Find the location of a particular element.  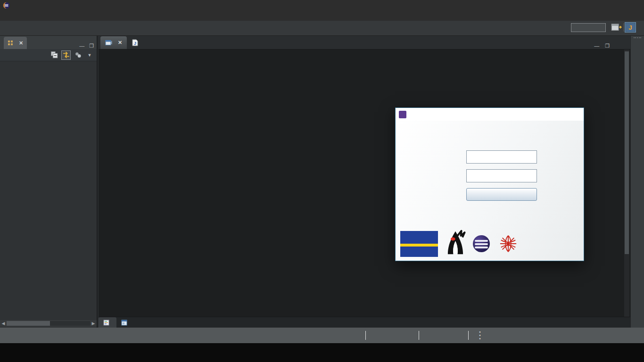

scroll-right-icon: ▶ is located at coordinates (93, 323).